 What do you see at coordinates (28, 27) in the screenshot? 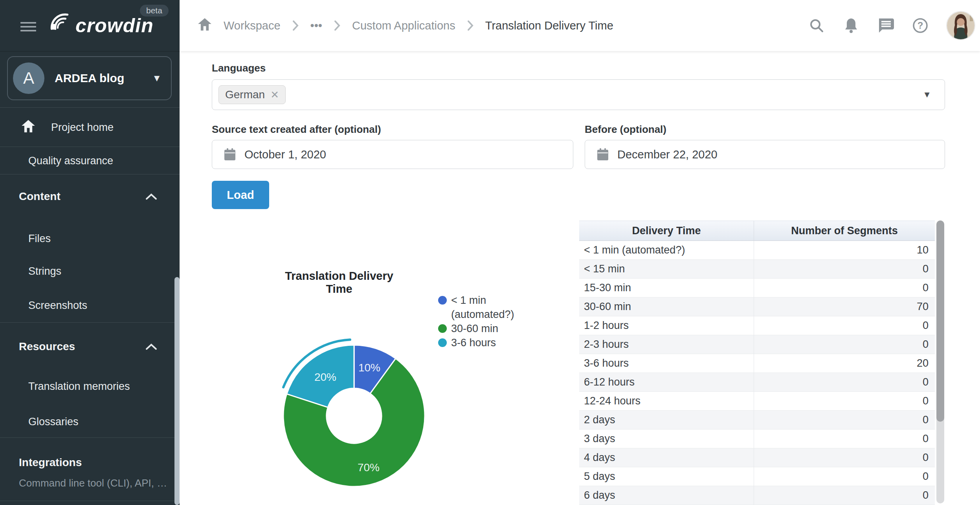
I see `hamburger-menu-icon` at bounding box center [28, 27].